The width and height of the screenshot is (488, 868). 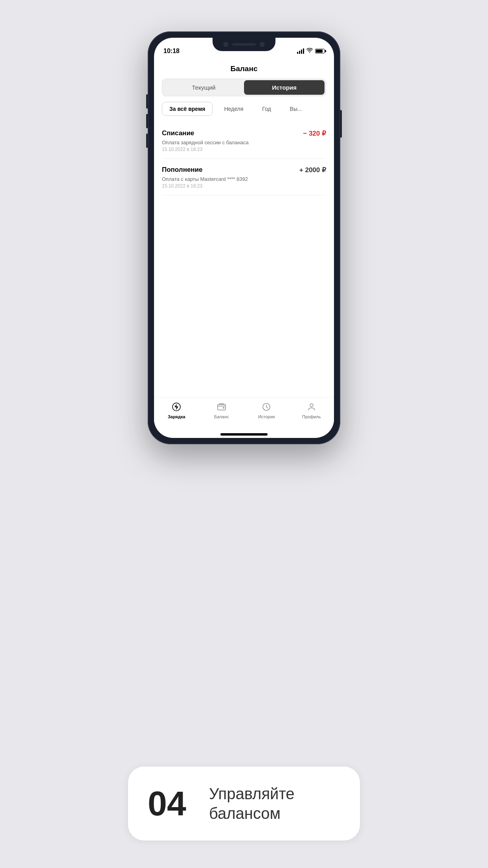 I want to click on battery-icon, so click(x=320, y=51).